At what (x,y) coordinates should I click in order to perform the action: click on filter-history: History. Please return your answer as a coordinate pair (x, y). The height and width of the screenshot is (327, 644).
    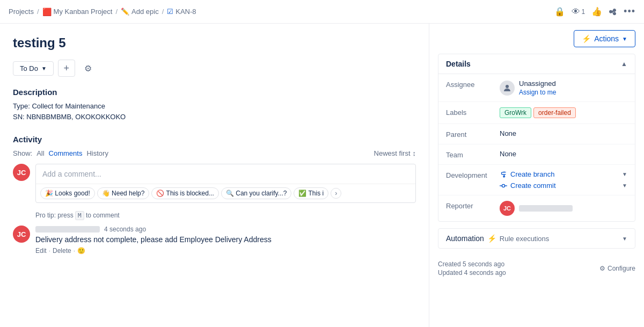
    Looking at the image, I should click on (97, 154).